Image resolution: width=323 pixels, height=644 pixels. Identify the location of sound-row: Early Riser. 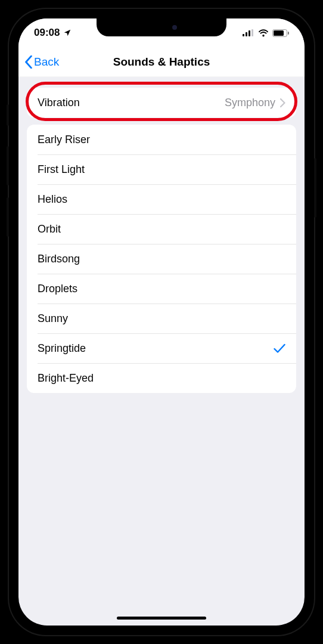
(162, 140).